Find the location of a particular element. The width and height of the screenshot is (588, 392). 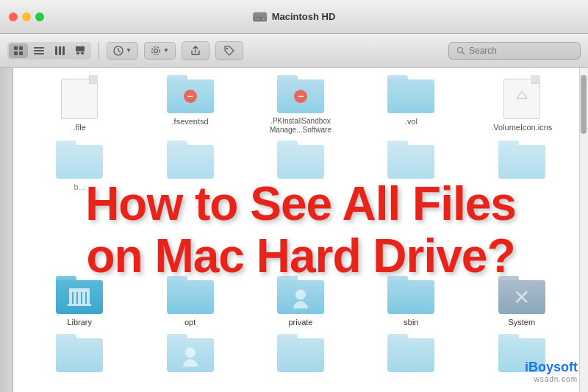

hard-drive-icon is located at coordinates (260, 17).